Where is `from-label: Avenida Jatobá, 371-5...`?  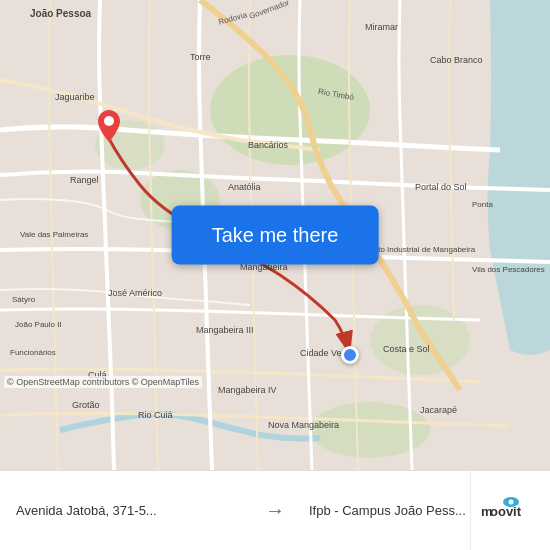
from-label: Avenida Jatobá, 371-5... is located at coordinates (128, 510).